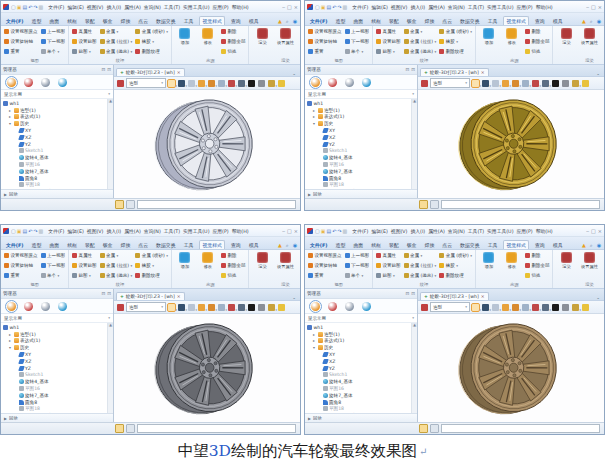 The height and width of the screenshot is (467, 605). Describe the element at coordinates (603, 266) in the screenshot. I see `ribbon-button-退出: 退出` at that location.